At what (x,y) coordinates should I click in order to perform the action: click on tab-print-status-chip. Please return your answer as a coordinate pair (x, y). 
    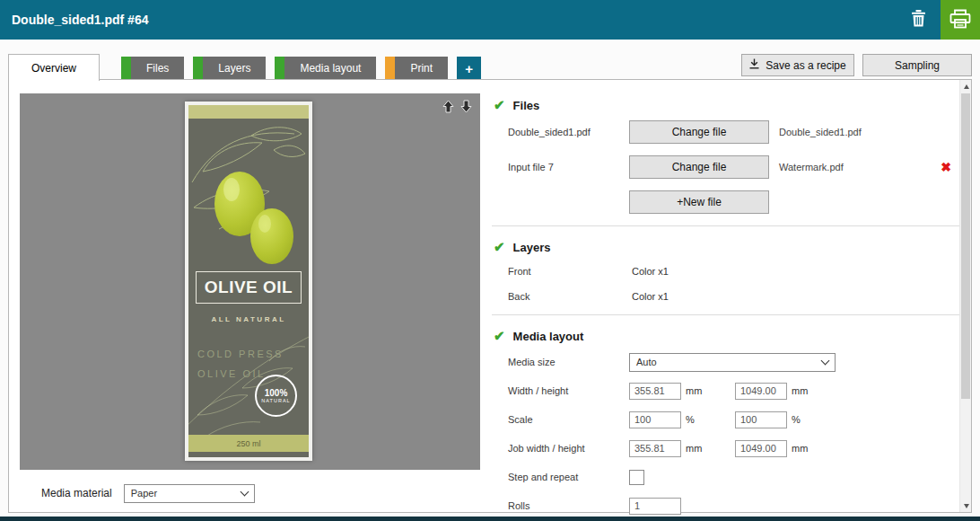
    Looking at the image, I should click on (389, 68).